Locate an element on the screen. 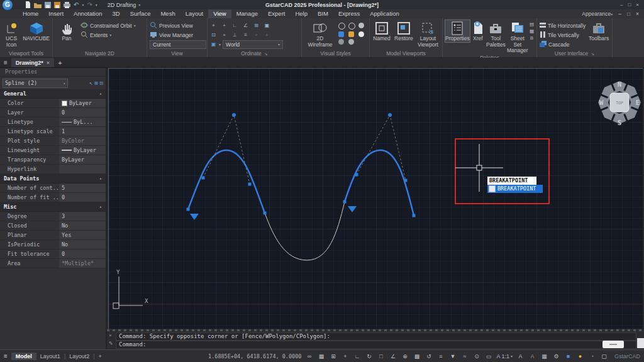 Image resolution: width=644 pixels, height=362 pixels. appearance-menu: Appearance▾ is located at coordinates (597, 14).